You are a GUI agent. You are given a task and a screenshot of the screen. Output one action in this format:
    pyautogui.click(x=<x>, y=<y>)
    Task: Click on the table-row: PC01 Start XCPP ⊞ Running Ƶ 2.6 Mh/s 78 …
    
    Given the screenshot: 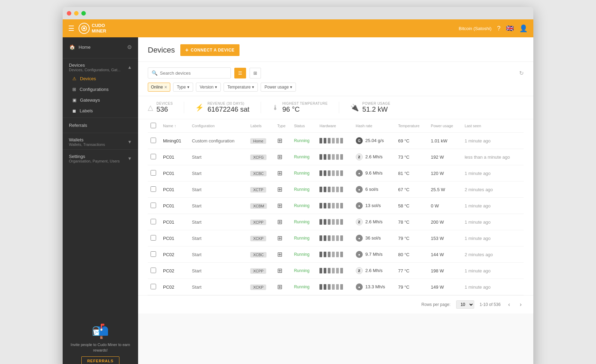 What is the action you would take?
    pyautogui.click(x=336, y=222)
    